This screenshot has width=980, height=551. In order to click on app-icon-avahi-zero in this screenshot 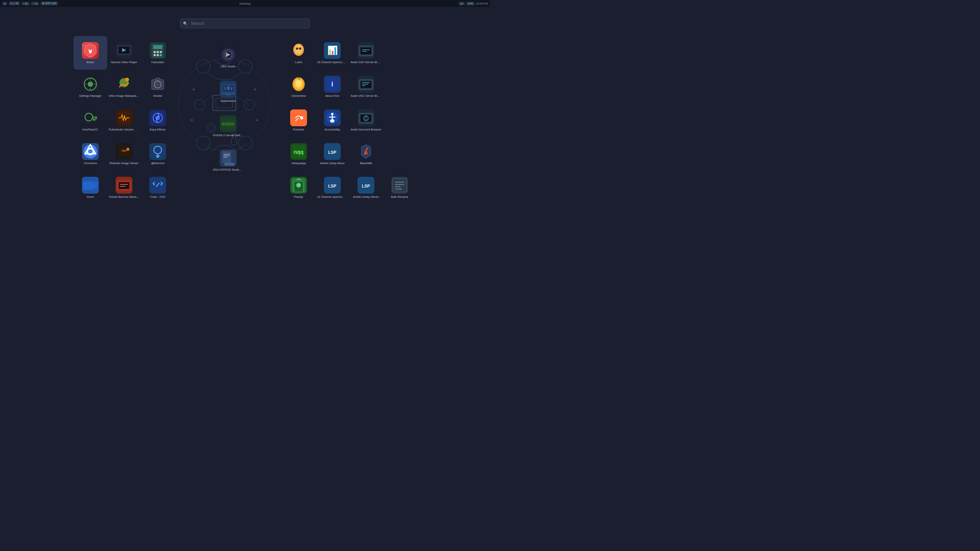, I will do `click(366, 118)`.